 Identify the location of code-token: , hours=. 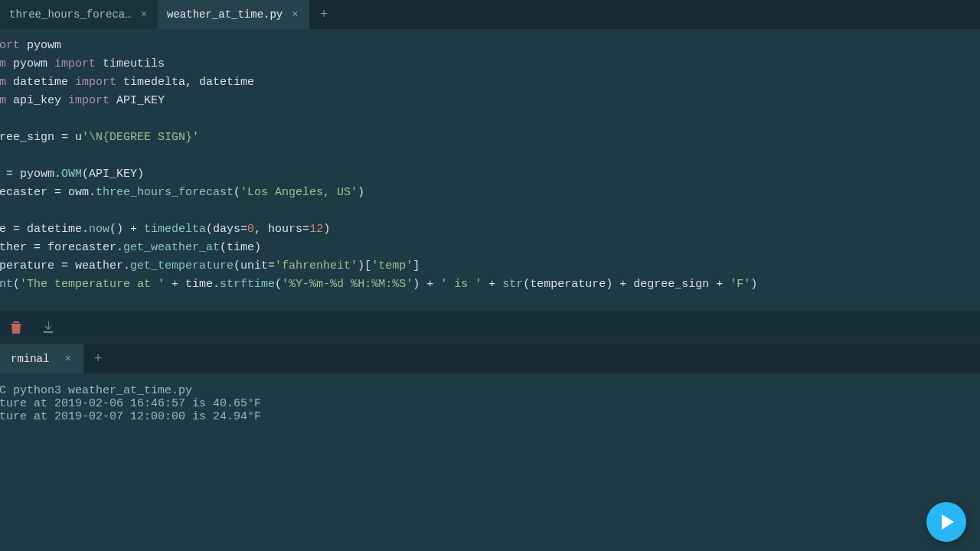
(282, 230).